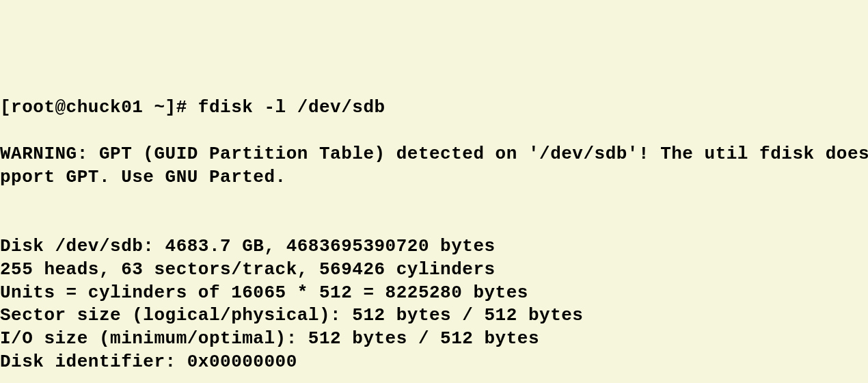 This screenshot has height=383, width=868. I want to click on shell-prompt: [root@chuck01 ~]#, so click(99, 107).